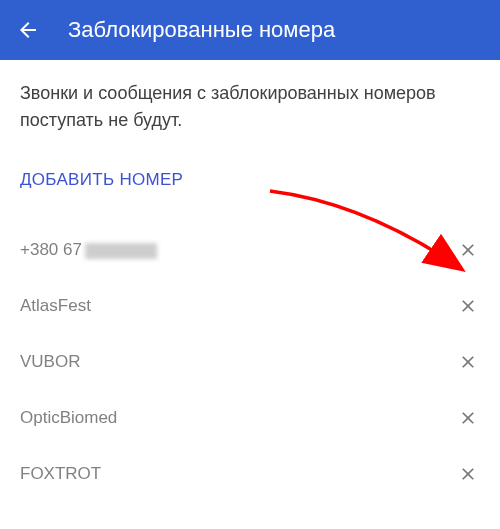 This screenshot has width=500, height=529. I want to click on add-number-button: ДОБАВИТЬ НОМЕР, so click(102, 180).